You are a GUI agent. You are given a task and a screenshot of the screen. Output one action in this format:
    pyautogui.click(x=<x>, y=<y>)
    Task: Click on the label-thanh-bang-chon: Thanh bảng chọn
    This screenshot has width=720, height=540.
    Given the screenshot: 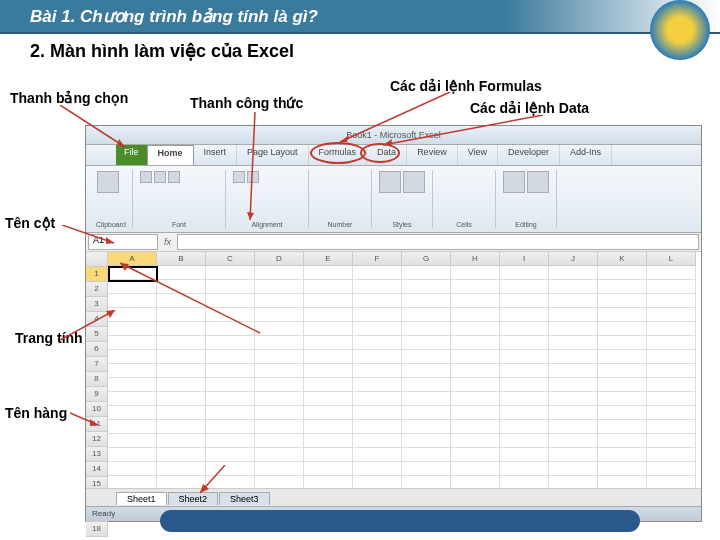 What is the action you would take?
    pyautogui.click(x=69, y=98)
    